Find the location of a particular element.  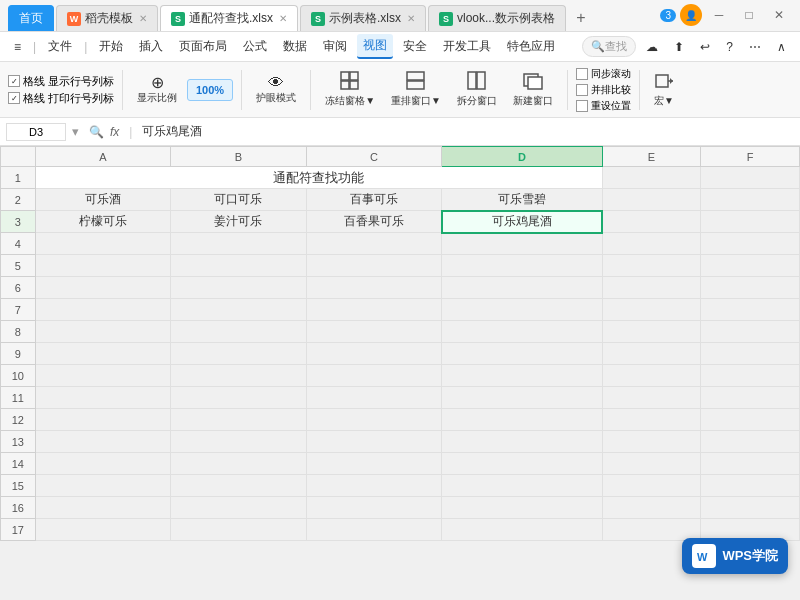

cell-b16 is located at coordinates (239, 508).